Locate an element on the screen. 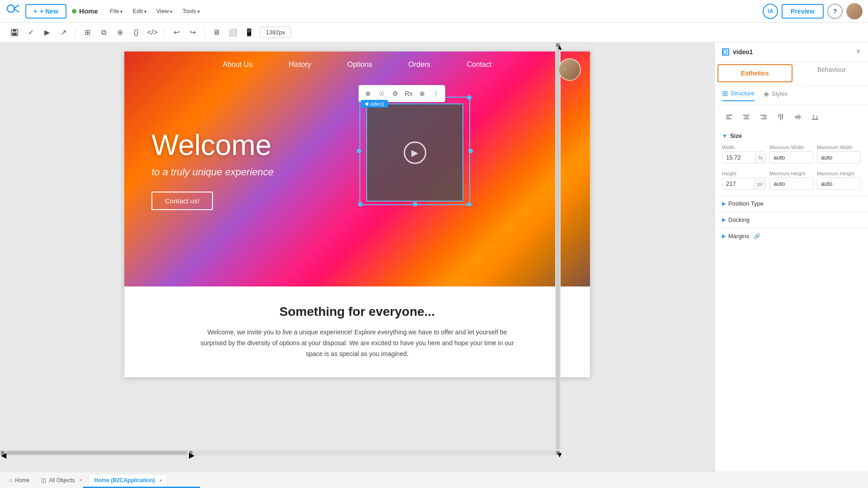 This screenshot has height=488, width=868. height-input-field: px is located at coordinates (744, 183).